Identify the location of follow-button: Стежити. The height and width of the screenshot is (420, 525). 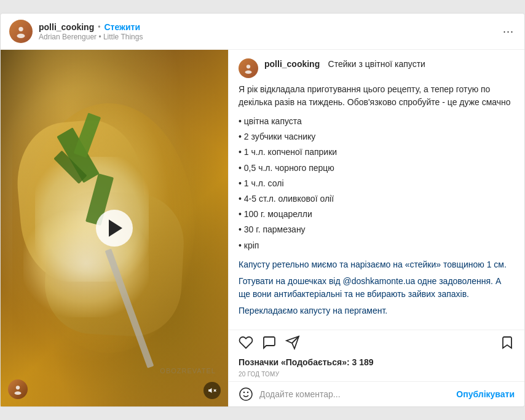
(122, 27).